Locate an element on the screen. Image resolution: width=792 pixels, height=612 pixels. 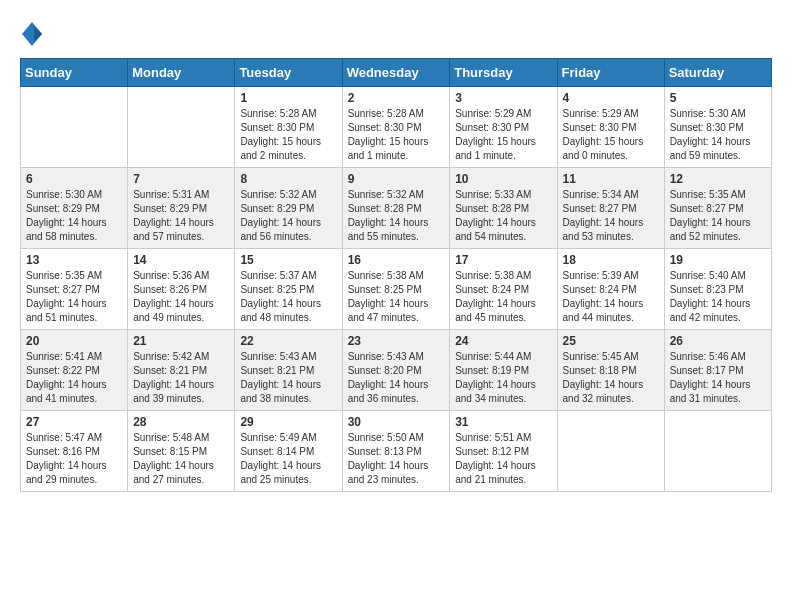
cell-content: Sunrise: 5:38 AMSunset: 8:25 PMDaylight:… is located at coordinates (396, 297).